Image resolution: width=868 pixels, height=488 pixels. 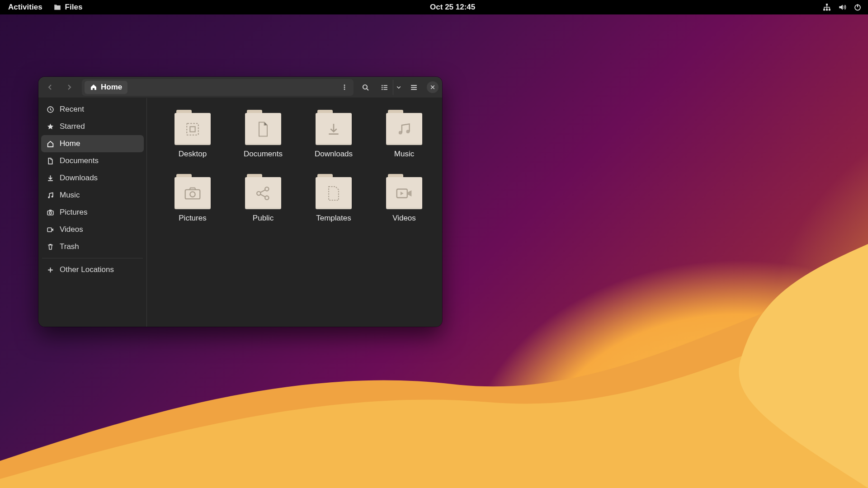 I want to click on document-emblem-icon, so click(x=263, y=129).